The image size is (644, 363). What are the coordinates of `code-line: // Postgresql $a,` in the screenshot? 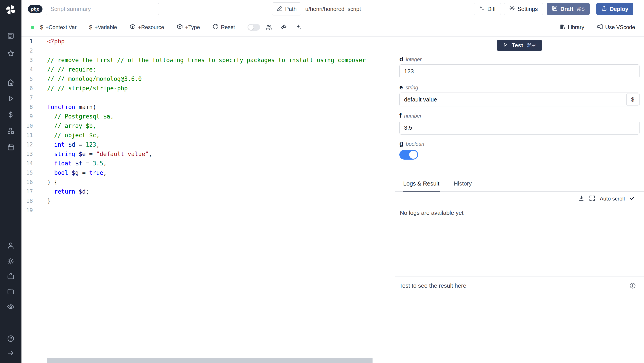 It's located at (221, 116).